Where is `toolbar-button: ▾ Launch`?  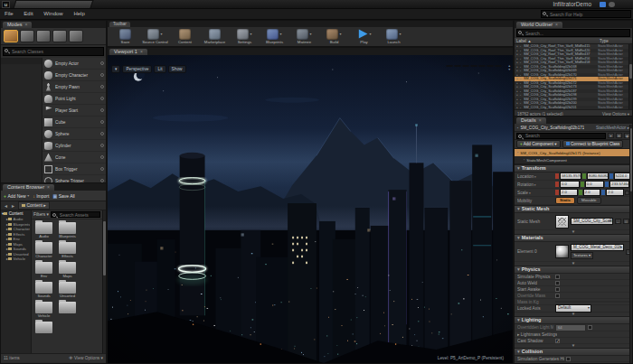
toolbar-button: ▾ Launch is located at coordinates (394, 36).